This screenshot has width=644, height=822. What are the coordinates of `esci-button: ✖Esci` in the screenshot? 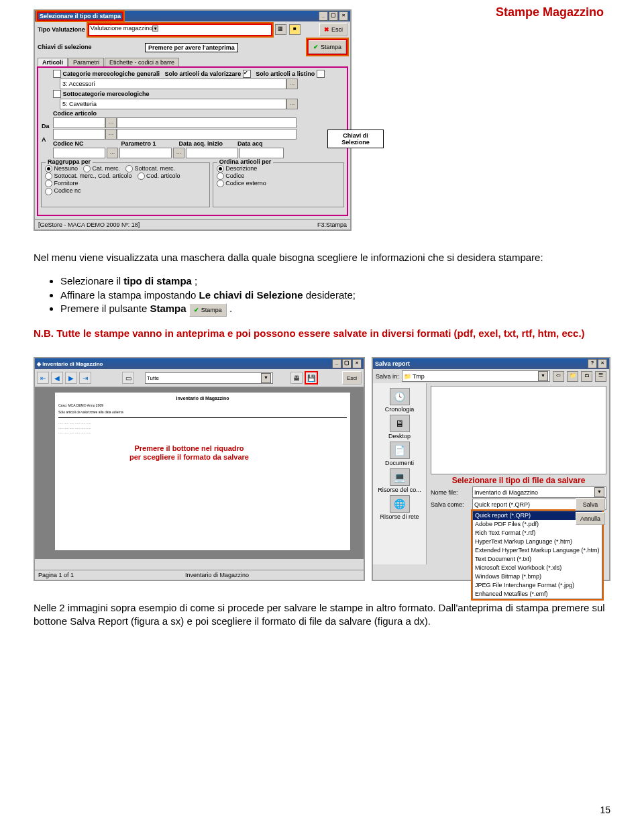 It's located at (333, 30).